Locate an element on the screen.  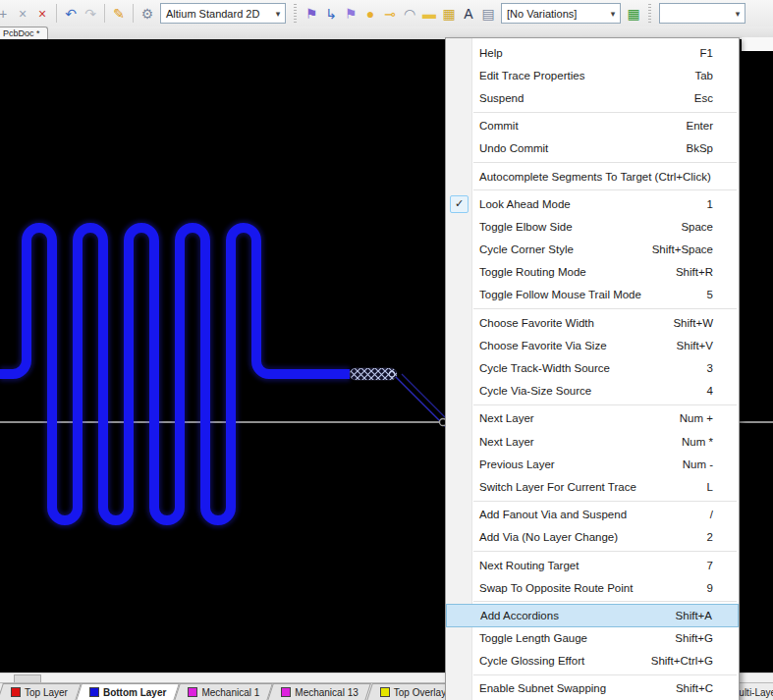
arc-icon: ◠ is located at coordinates (410, 14).